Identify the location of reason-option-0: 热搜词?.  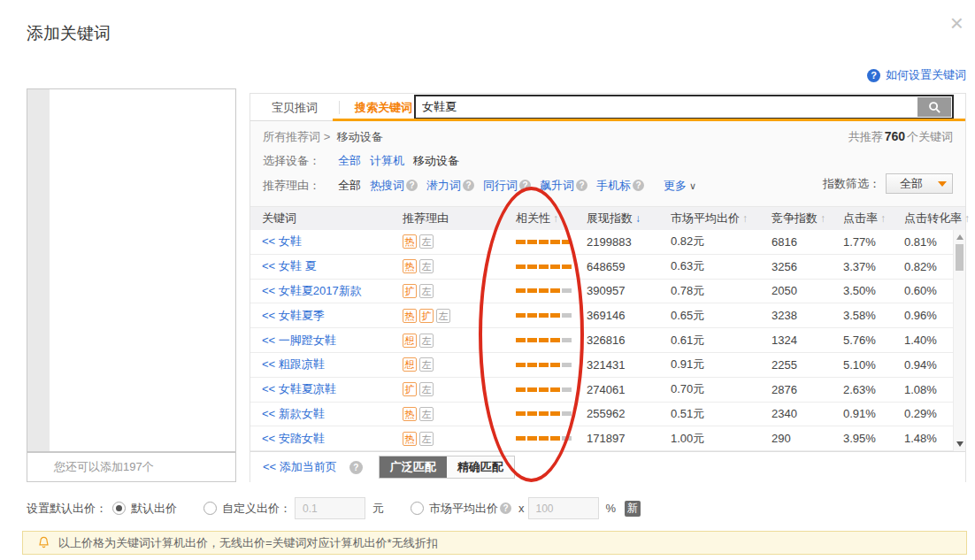
(394, 186).